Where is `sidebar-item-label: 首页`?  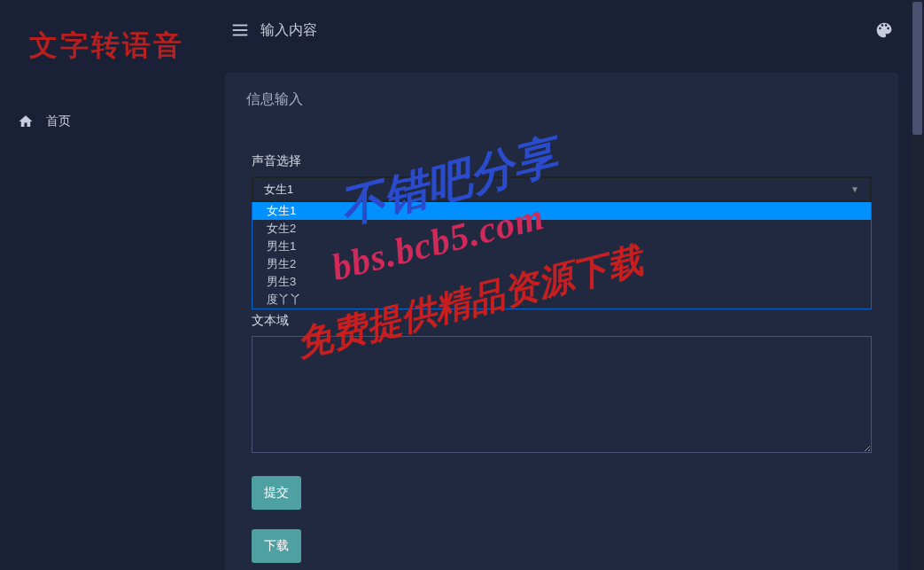
sidebar-item-label: 首页 is located at coordinates (58, 121).